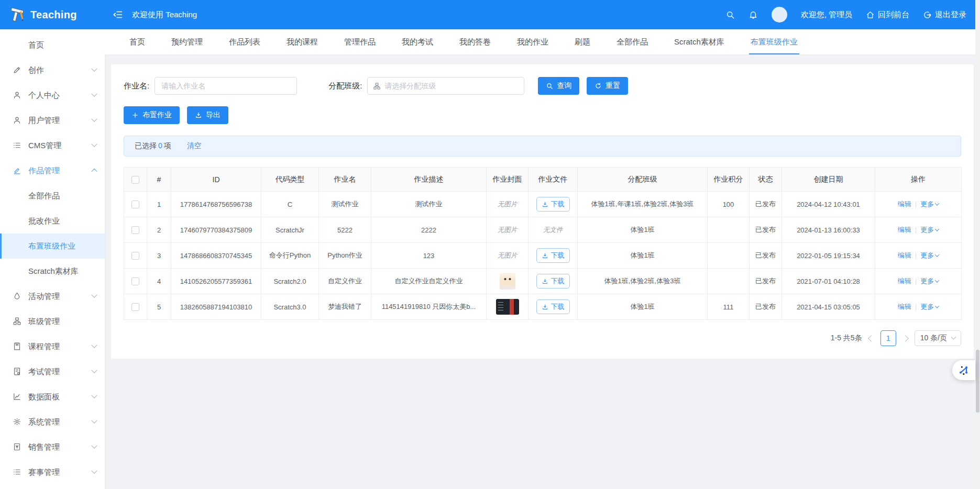  What do you see at coordinates (17, 472) in the screenshot?
I see `list-icon` at bounding box center [17, 472].